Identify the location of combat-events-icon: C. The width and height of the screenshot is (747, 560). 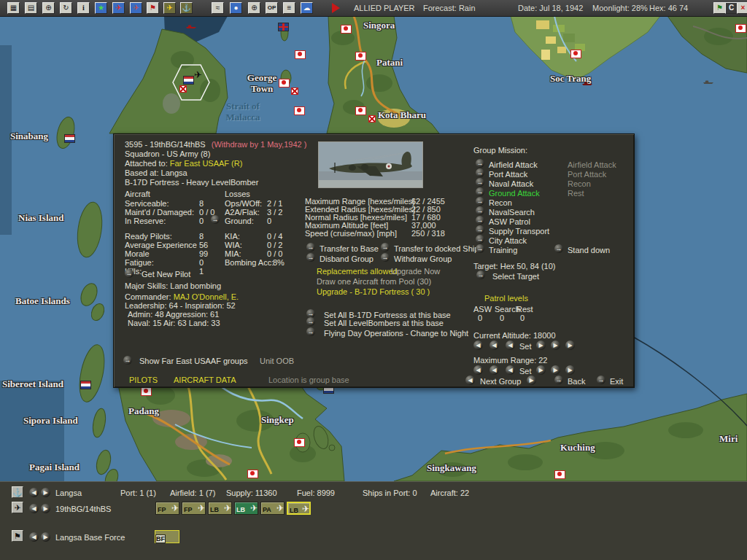
(731, 8).